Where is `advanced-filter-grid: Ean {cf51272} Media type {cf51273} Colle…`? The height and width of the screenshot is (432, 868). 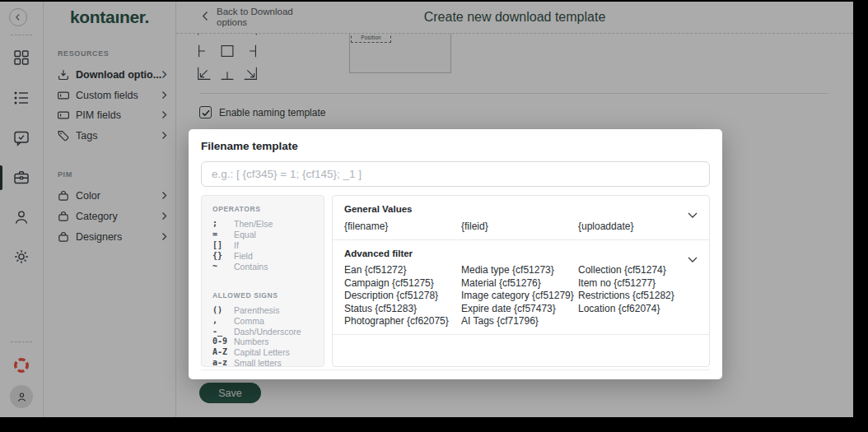
advanced-filter-grid: Ean {cf51272} Media type {cf51273} Colle… is located at coordinates (520, 295).